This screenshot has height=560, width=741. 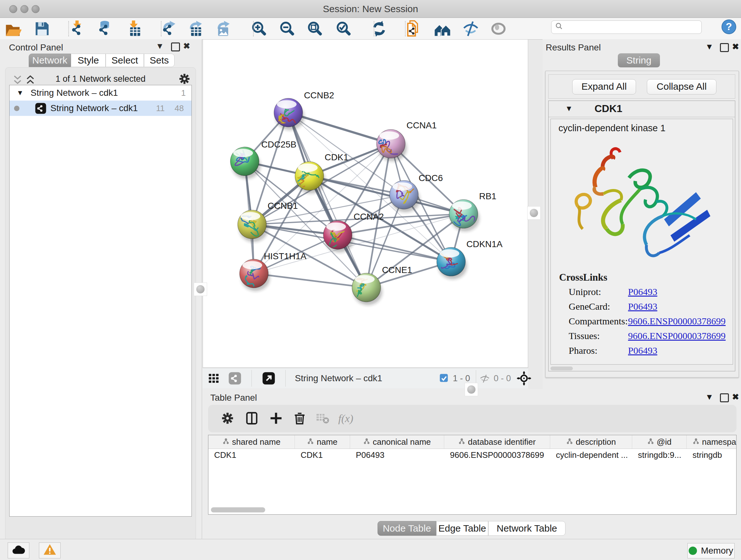 I want to click on delete-column-icon, so click(x=300, y=419).